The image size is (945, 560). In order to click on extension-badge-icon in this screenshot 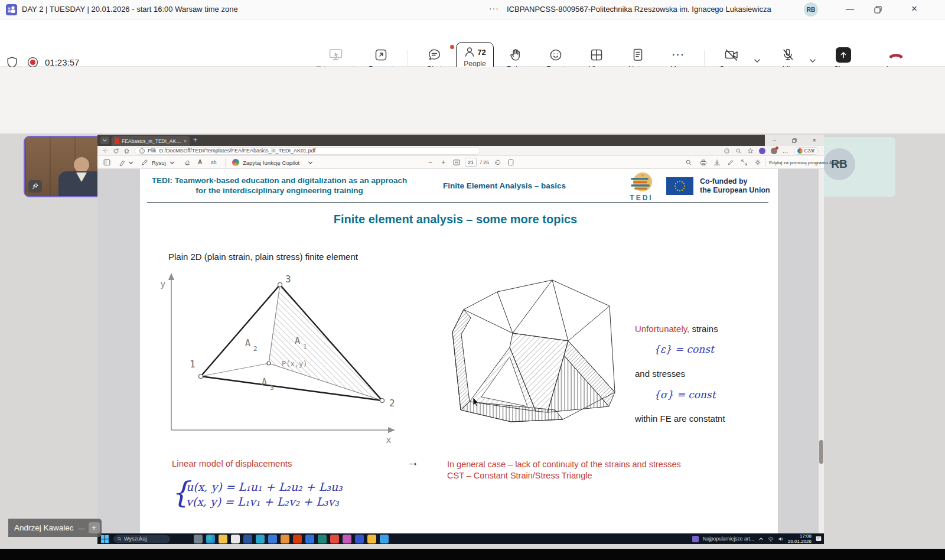, I will do `click(762, 151)`.